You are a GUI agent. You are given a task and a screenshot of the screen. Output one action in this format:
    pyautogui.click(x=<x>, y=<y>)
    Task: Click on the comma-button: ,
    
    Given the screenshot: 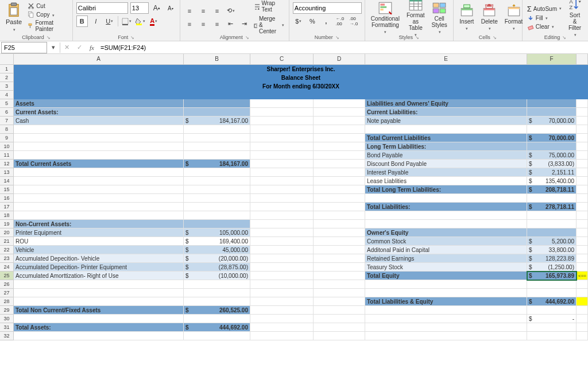 What is the action you would take?
    pyautogui.click(x=326, y=21)
    